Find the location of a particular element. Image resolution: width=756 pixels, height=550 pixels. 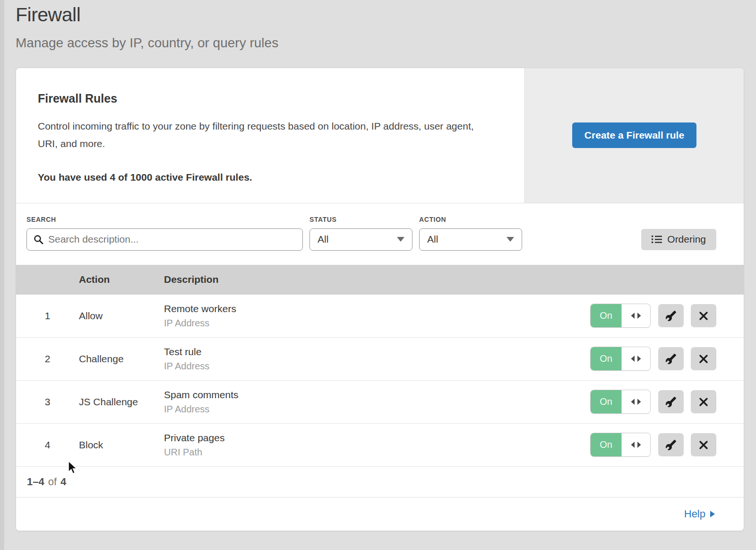

help-link: Help is located at coordinates (700, 514).